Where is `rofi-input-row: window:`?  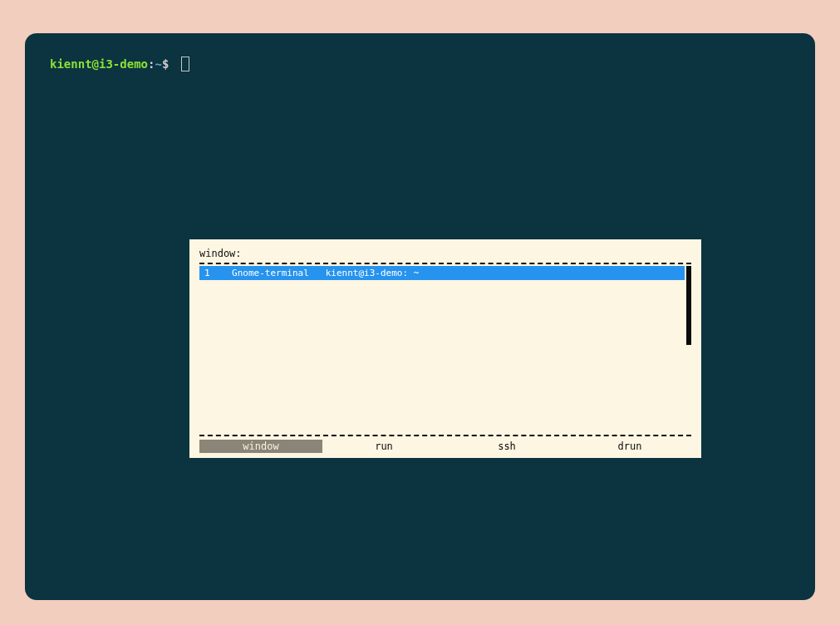
rofi-input-row: window: is located at coordinates (445, 253).